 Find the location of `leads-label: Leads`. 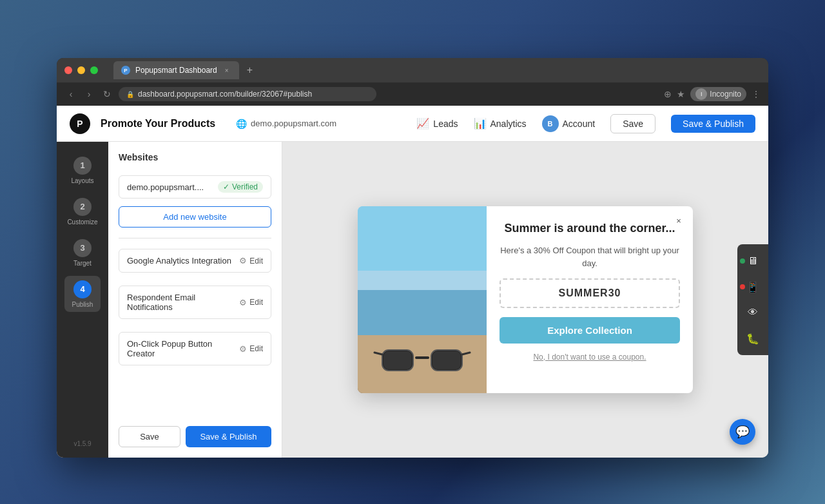

leads-label: Leads is located at coordinates (445, 124).